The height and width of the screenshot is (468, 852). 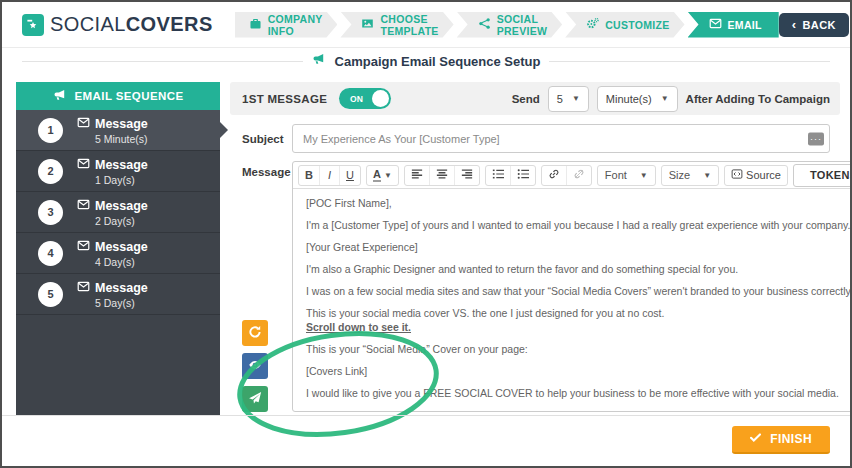 I want to click on brand-logo-icon, so click(x=33, y=25).